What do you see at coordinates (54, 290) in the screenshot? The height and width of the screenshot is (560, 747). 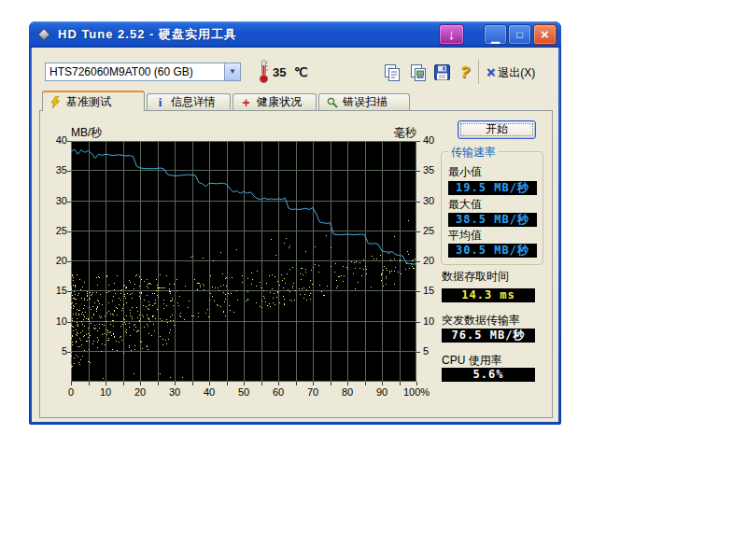 I see `axis-tick-label: 15` at bounding box center [54, 290].